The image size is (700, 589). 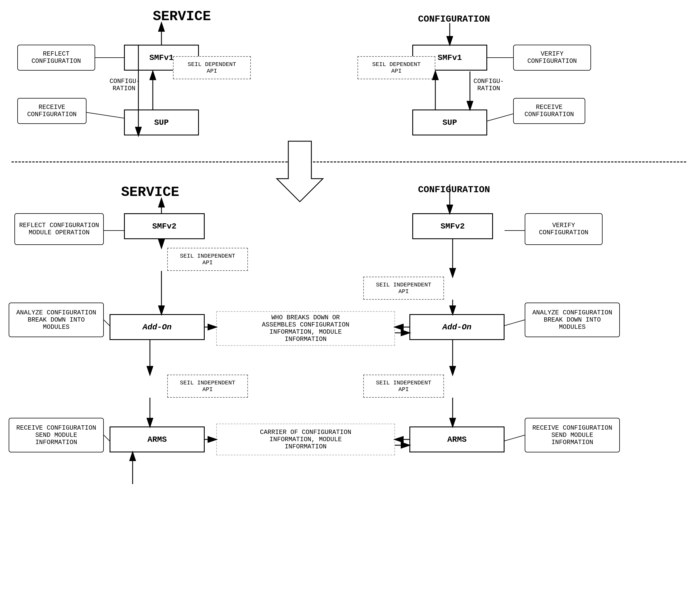 What do you see at coordinates (59, 229) in the screenshot?
I see `bottom-left-reflect-callout: REFLECT CONFIGURATION MODULE OPERATION` at bounding box center [59, 229].